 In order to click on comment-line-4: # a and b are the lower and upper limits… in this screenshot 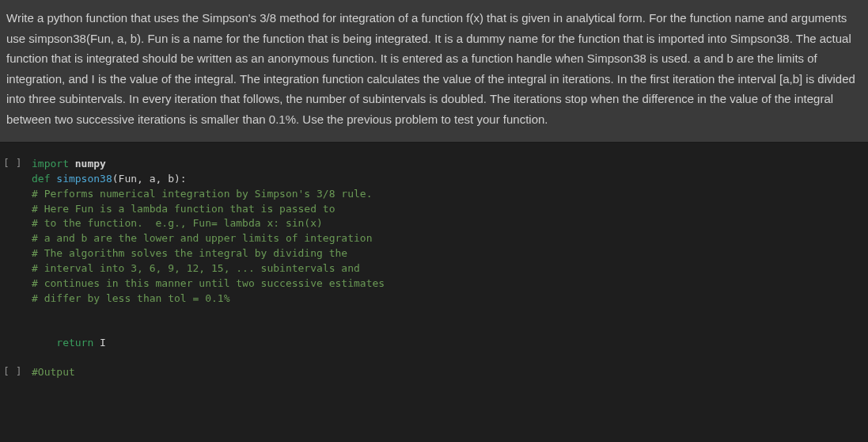, I will do `click(202, 238)`.